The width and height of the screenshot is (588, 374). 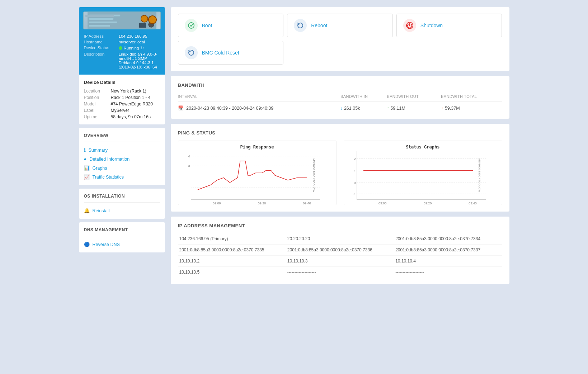 I want to click on ping-card: PING & STATUS Ping Response 4 3, so click(x=340, y=168).